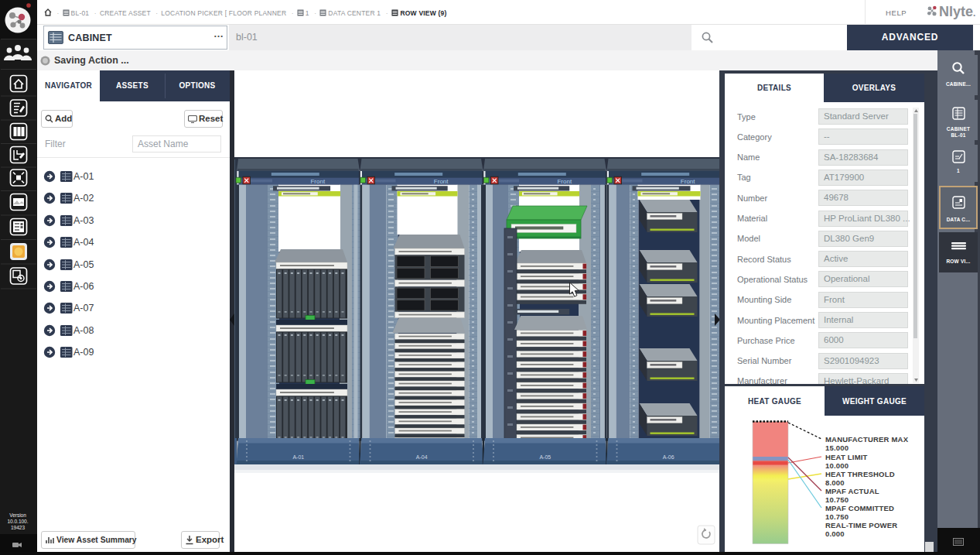 Image resolution: width=980 pixels, height=555 pixels. I want to click on svg-text: Version, so click(18, 516).